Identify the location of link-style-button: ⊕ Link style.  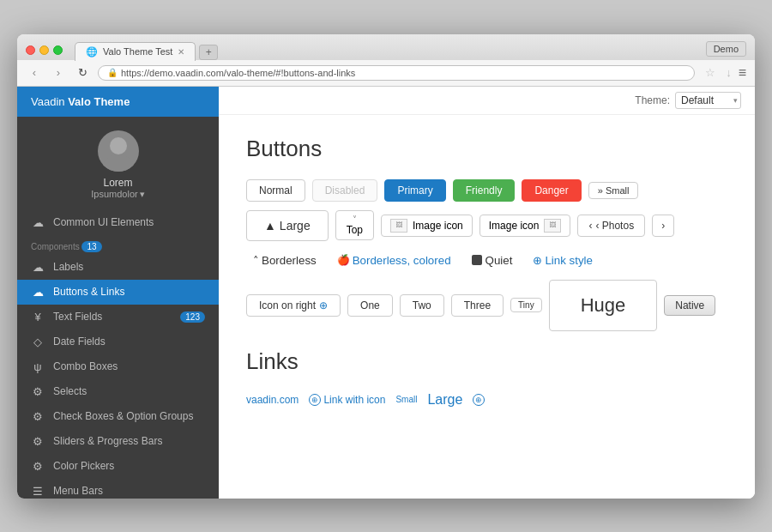
(563, 261).